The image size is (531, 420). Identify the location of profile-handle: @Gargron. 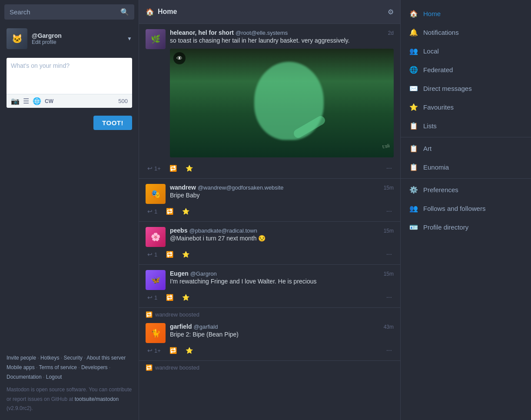
(79, 36).